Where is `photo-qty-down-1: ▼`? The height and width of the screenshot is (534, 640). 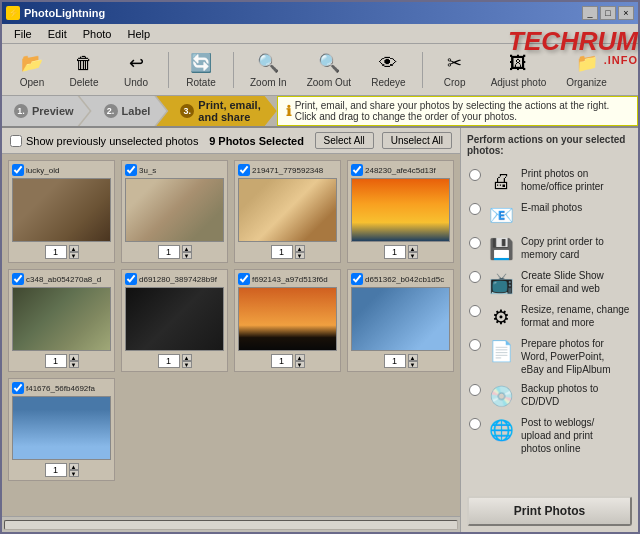
photo-qty-down-1: ▼ is located at coordinates (187, 256).